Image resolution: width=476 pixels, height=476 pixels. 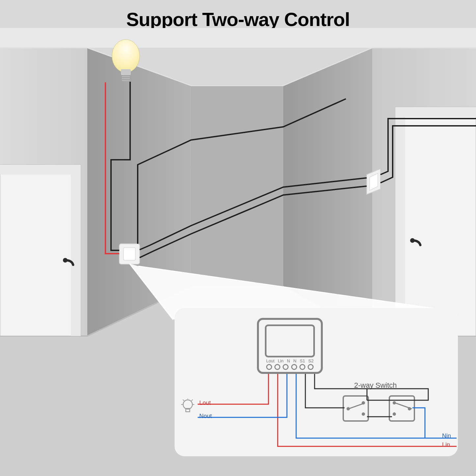 I want to click on label-lout: Lout, so click(x=205, y=403).